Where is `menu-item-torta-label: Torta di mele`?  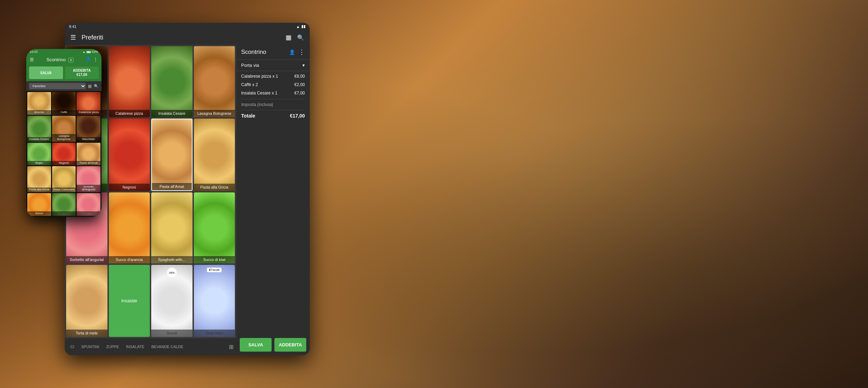
menu-item-torta-label: Torta di mele is located at coordinates (87, 333).